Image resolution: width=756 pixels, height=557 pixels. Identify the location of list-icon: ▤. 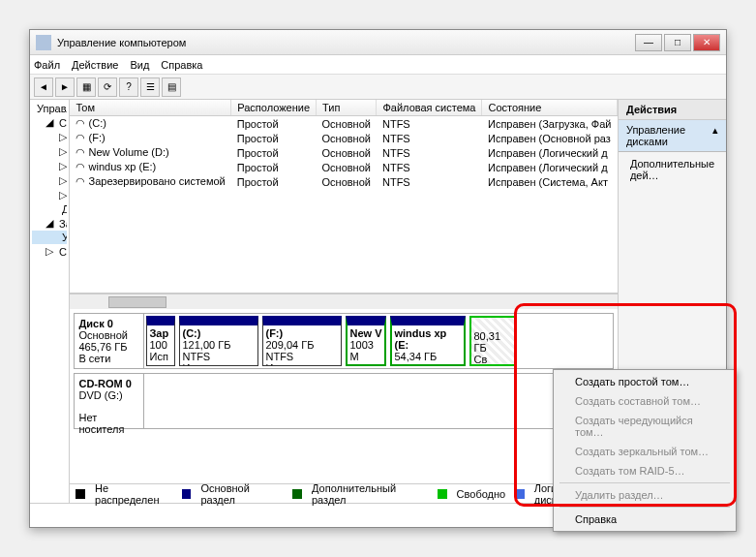
(171, 87).